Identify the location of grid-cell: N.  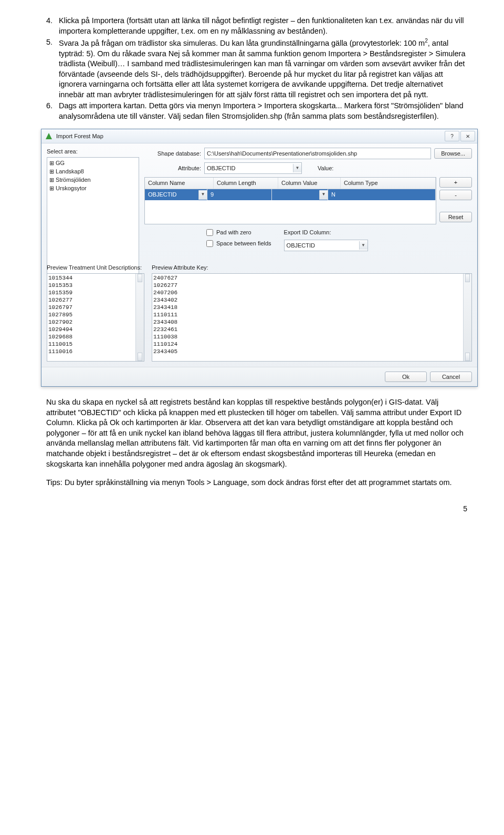
(382, 194).